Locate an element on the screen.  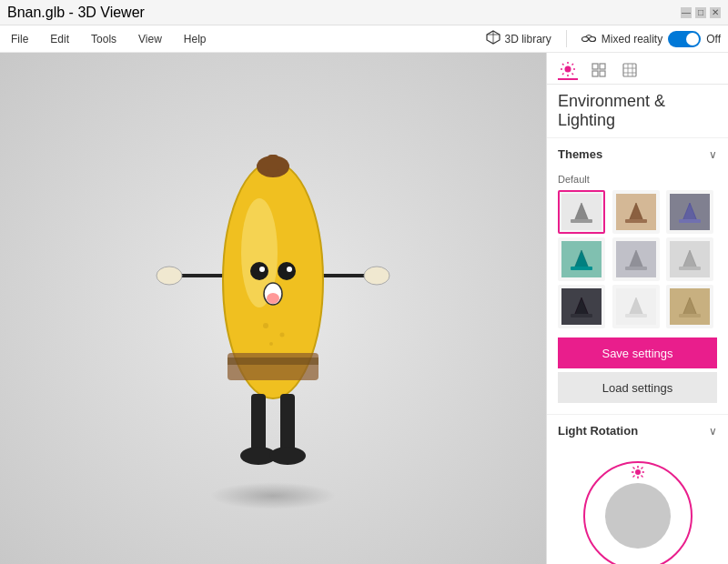
light-rotation-section: Light Rotation ∨ is located at coordinates (637, 489).